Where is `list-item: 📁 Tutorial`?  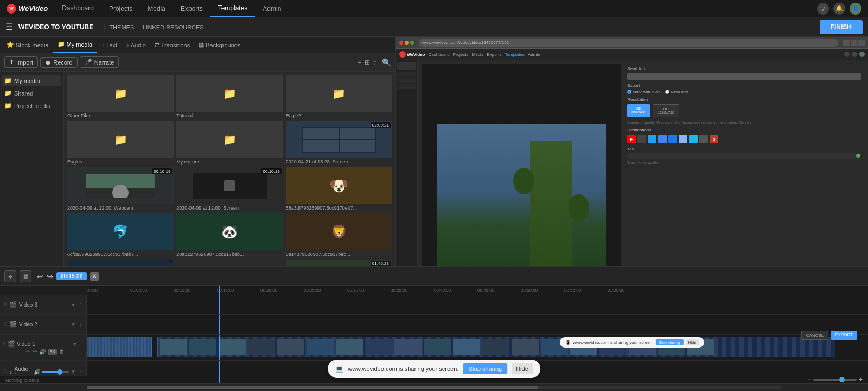
list-item: 📁 Tutorial is located at coordinates (229, 97).